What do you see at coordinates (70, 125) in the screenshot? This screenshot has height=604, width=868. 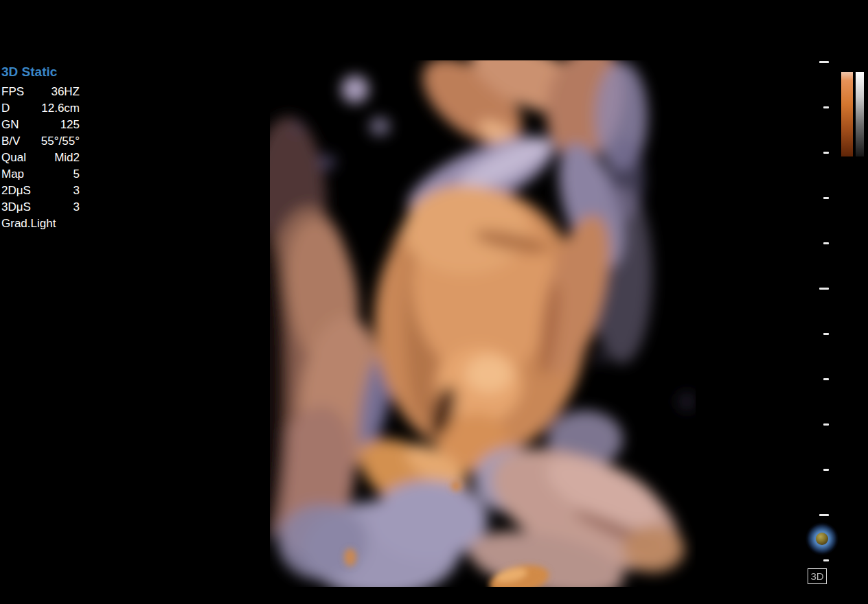 I see `param-value: 125` at bounding box center [70, 125].